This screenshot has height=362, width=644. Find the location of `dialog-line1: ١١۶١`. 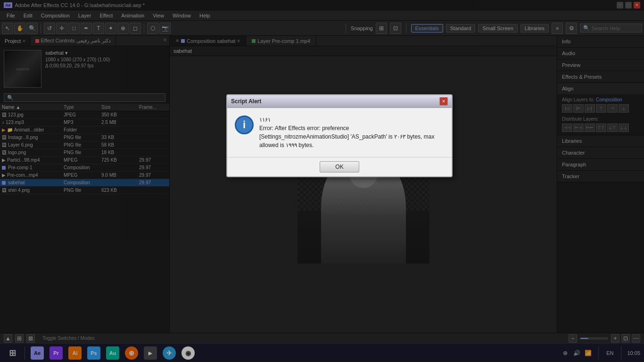

dialog-line1: ١١۶١ is located at coordinates (347, 120).